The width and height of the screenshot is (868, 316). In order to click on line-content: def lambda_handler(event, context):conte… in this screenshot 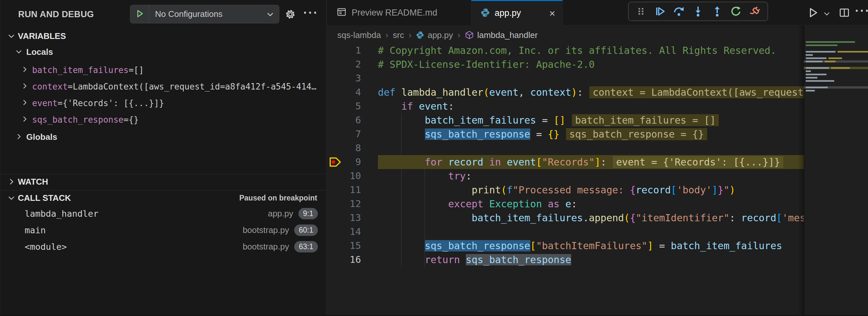, I will do `click(591, 92)`.